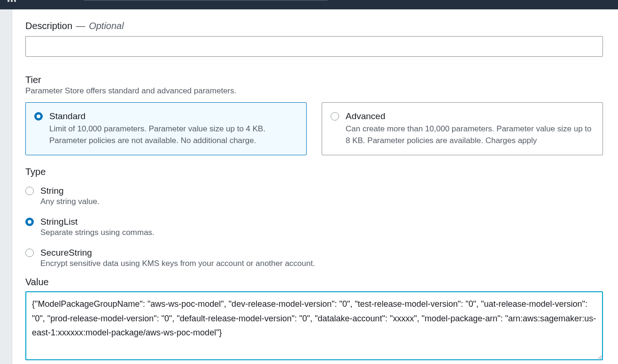 Image resolution: width=618 pixels, height=364 pixels. What do you see at coordinates (314, 282) in the screenshot?
I see `value-label: Value` at bounding box center [314, 282].